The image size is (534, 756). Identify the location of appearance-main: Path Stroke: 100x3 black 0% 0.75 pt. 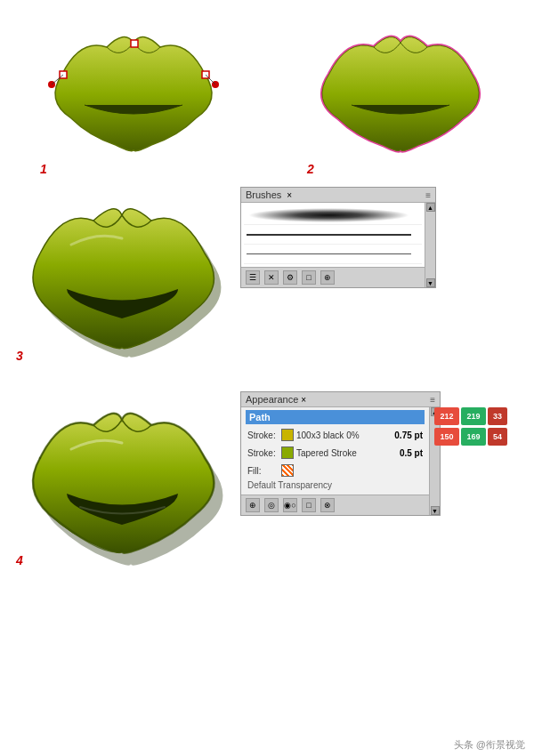
(335, 461).